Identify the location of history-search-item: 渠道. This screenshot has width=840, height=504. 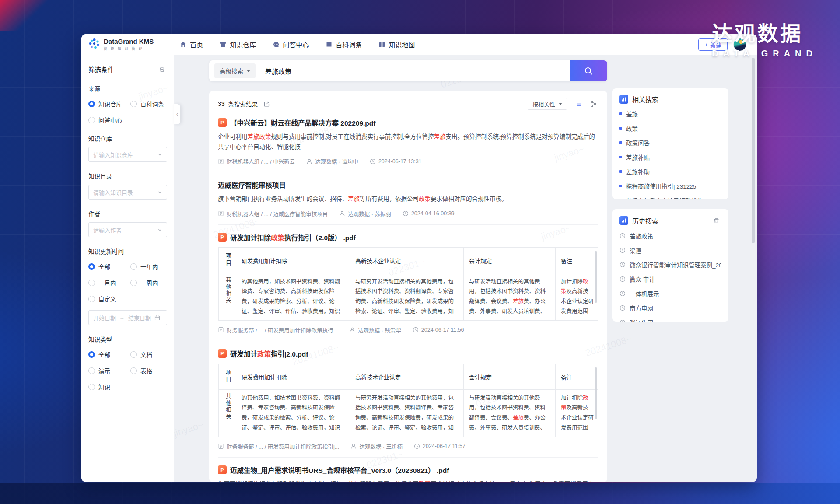
(670, 250).